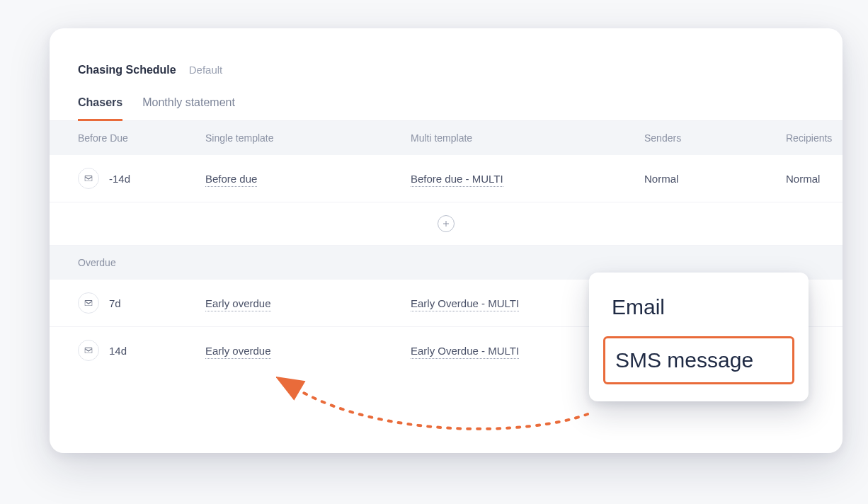 Image resolution: width=868 pixels, height=504 pixels. I want to click on option-sms: SMS message, so click(699, 360).